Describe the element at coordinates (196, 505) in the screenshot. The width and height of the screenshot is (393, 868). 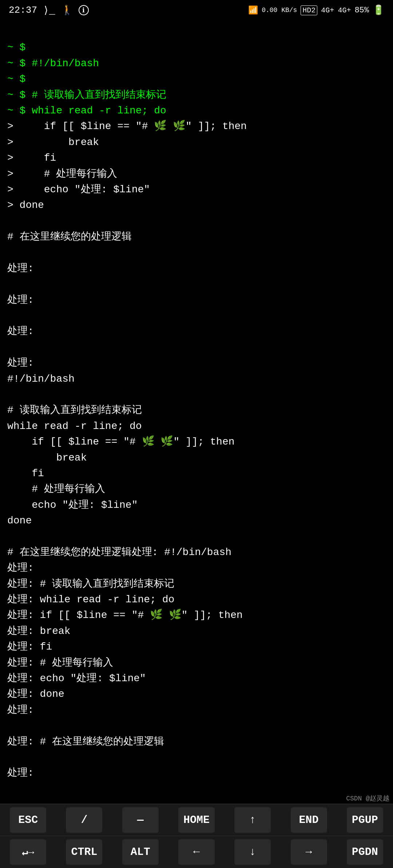
I see `terminal-line: echo "处理: $line"` at that location.